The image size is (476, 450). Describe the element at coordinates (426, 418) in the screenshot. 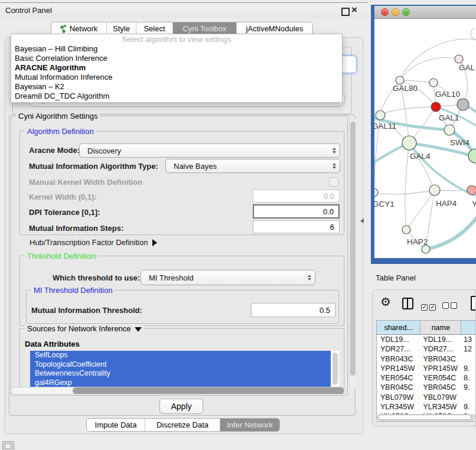

I see `table-horizontal-scrollbar` at that location.